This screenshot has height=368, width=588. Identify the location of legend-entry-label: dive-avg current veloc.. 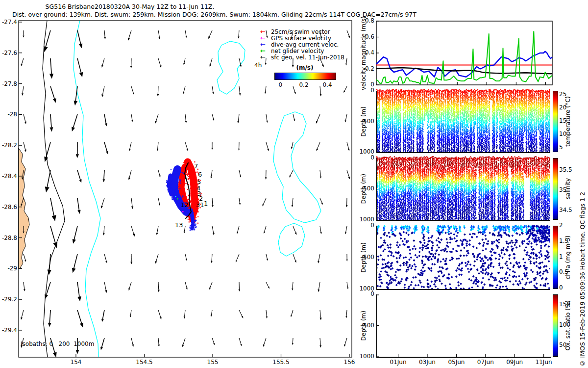
(305, 45).